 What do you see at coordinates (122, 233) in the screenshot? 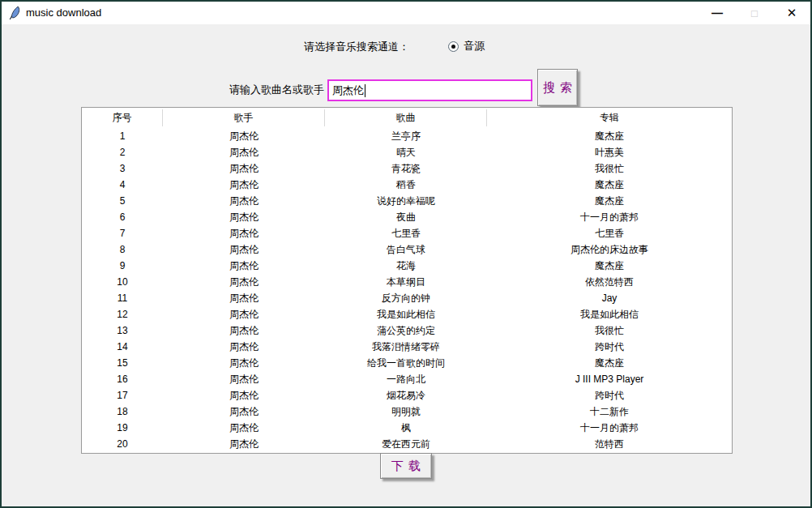
I see `cell-index: 7` at bounding box center [122, 233].